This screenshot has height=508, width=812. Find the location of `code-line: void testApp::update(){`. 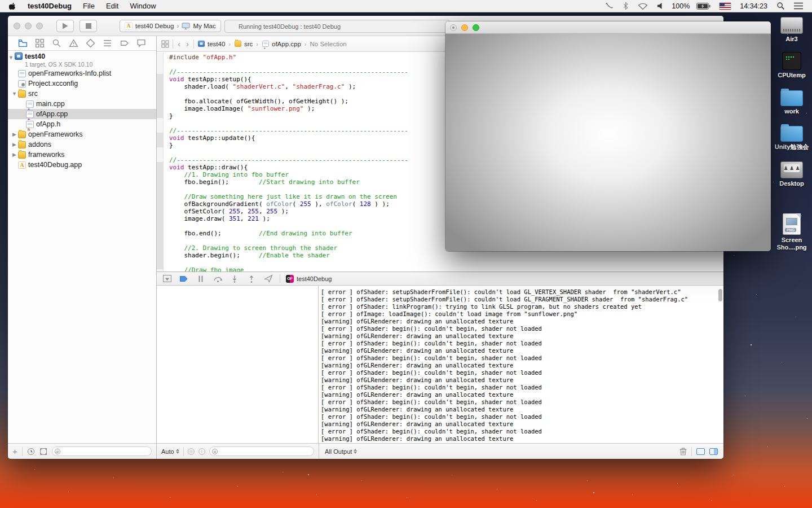

code-line: void testApp::update(){ is located at coordinates (289, 138).